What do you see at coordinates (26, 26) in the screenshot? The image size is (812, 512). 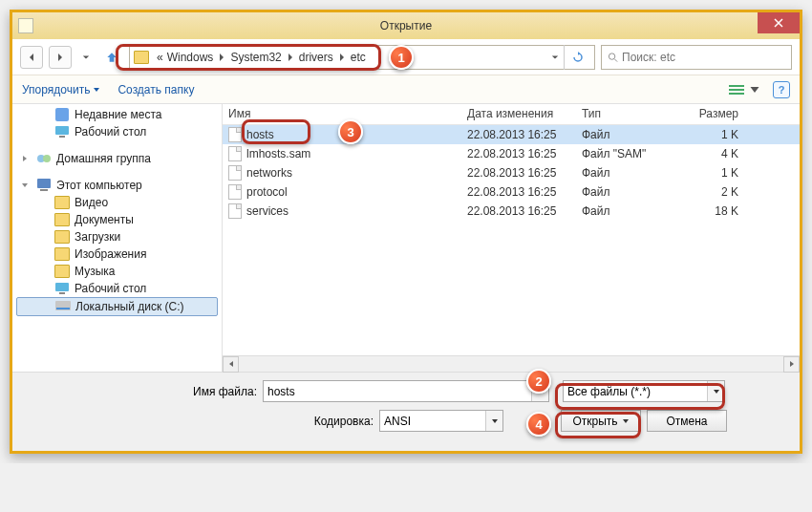 I see `notepad-icon` at bounding box center [26, 26].